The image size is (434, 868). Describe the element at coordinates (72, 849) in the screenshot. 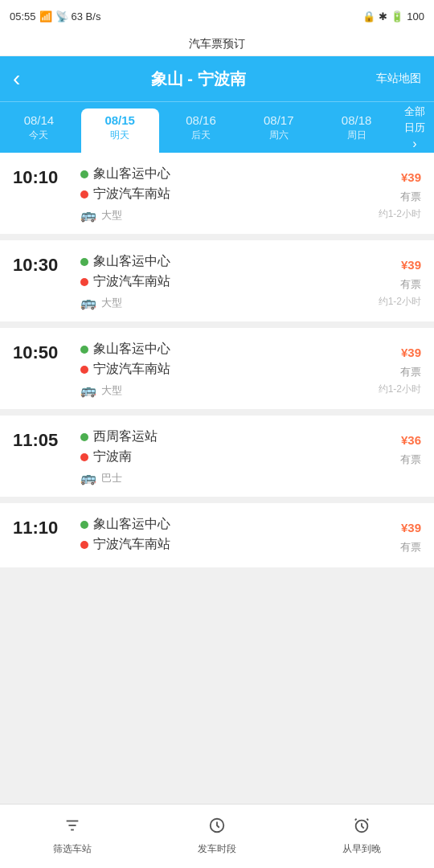

I see `filter-station-label: 筛选车站` at that location.